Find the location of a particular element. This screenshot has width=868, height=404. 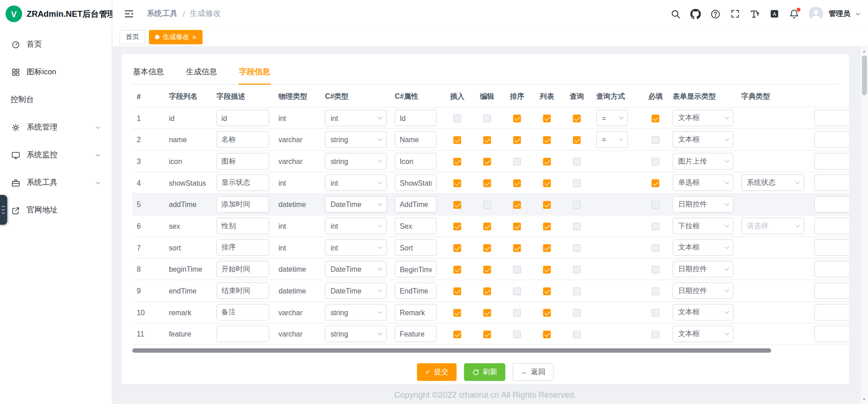

github-icon is located at coordinates (695, 14).